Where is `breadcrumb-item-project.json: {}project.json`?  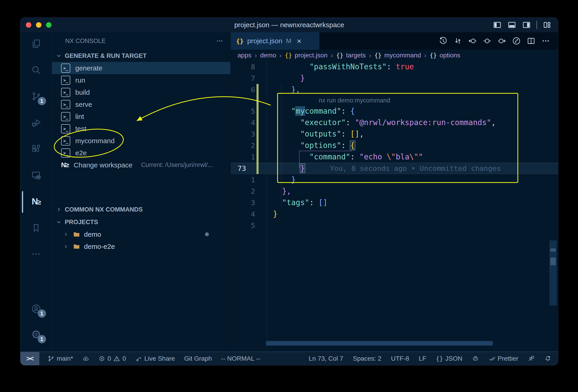 breadcrumb-item-project.json: {}project.json is located at coordinates (306, 55).